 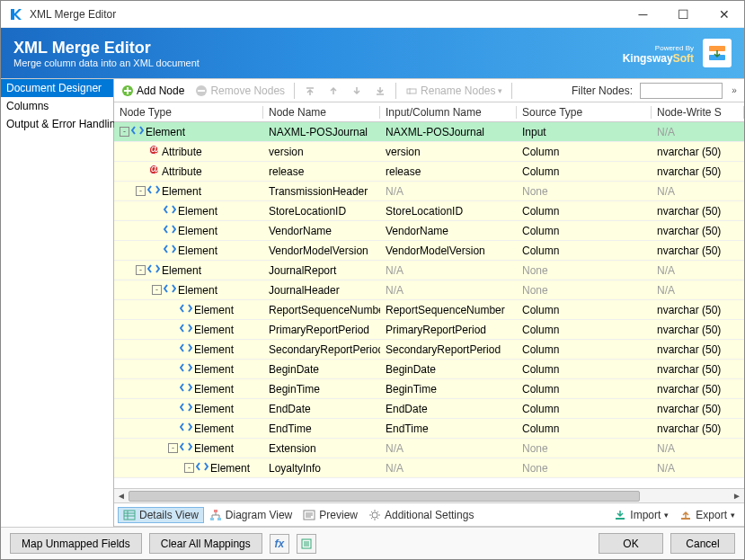 What do you see at coordinates (734, 90) in the screenshot?
I see `expand-toolbar-icon: »` at bounding box center [734, 90].